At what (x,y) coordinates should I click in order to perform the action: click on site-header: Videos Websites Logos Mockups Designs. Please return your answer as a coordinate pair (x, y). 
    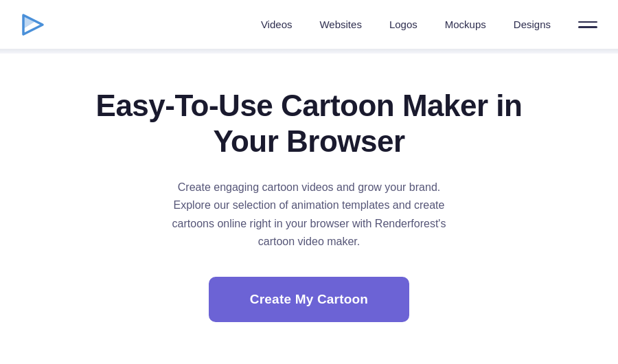
    Looking at the image, I should click on (309, 25).